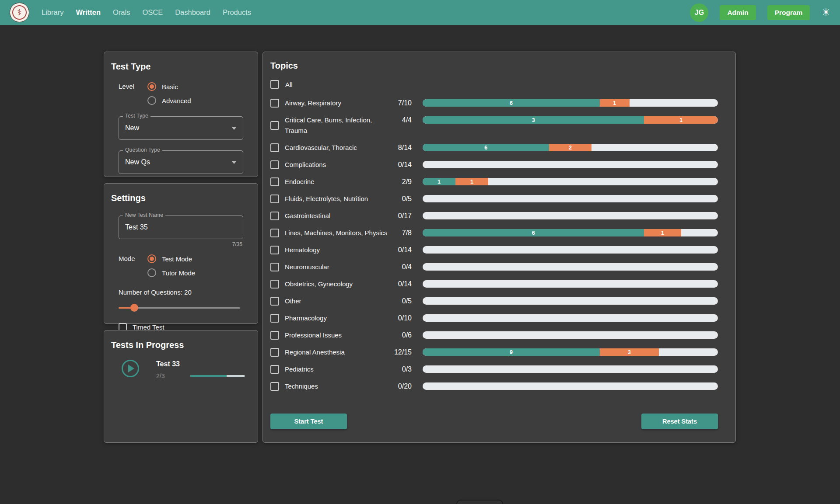 The height and width of the screenshot is (504, 840). What do you see at coordinates (420, 12) in the screenshot?
I see `app-header: ⚕ LibraryWrittenOralsOSCEDashboardProduc…` at bounding box center [420, 12].